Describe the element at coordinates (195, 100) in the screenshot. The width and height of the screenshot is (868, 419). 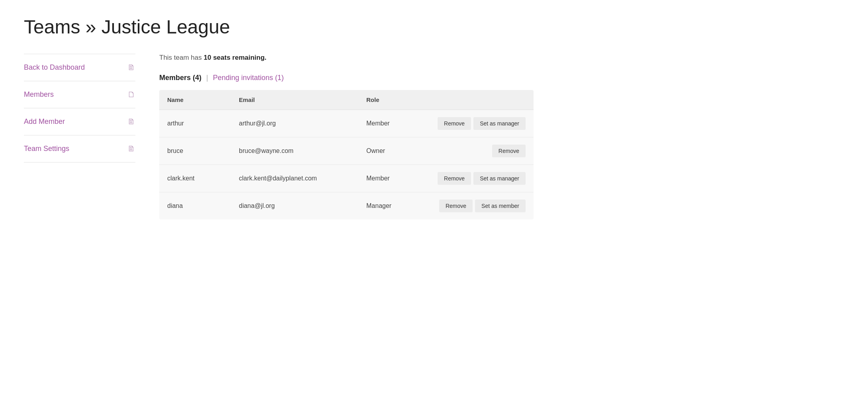
I see `col-header-name: Name` at that location.